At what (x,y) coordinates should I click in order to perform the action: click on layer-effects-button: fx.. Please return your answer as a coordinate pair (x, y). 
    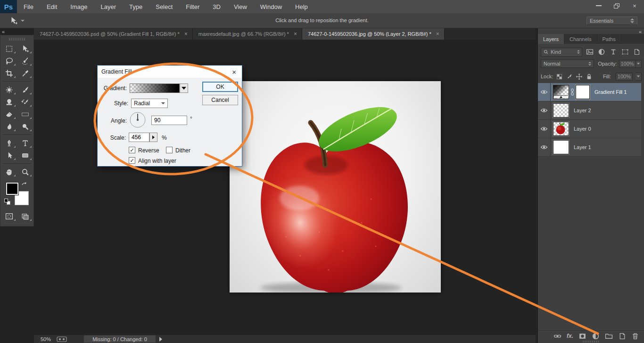
    Looking at the image, I should click on (570, 336).